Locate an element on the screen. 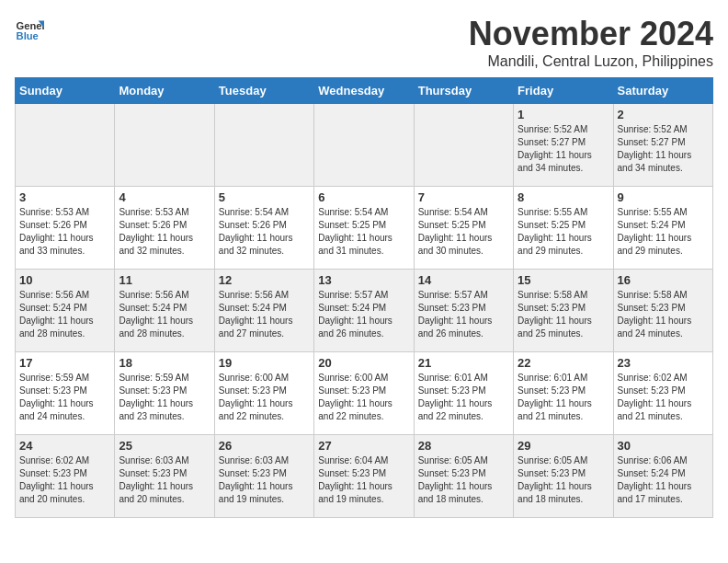  day-number: 10 is located at coordinates (64, 280).